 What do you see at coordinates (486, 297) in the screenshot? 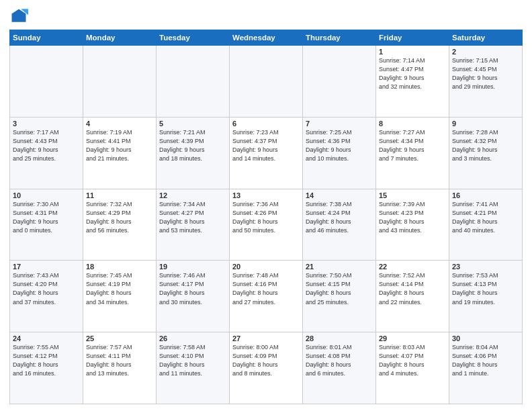
I see `calendar-cell: 23Sunrise: 7:53 AM Sunset: 4:13 PM Dayli…` at bounding box center [486, 297].